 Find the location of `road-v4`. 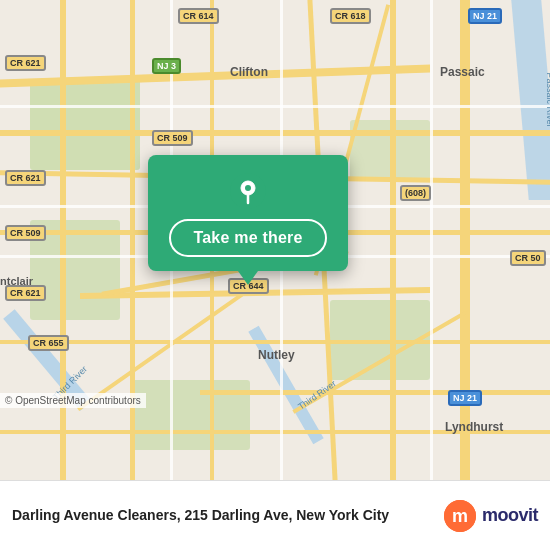

road-v4 is located at coordinates (393, 240).